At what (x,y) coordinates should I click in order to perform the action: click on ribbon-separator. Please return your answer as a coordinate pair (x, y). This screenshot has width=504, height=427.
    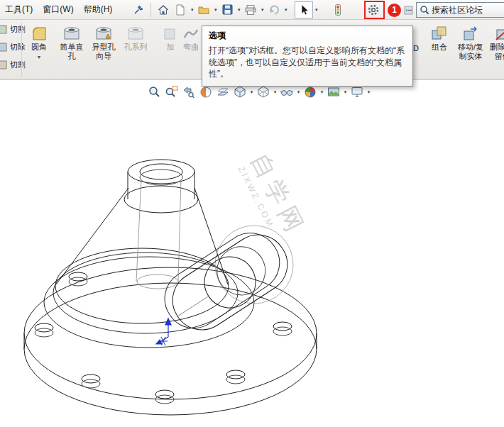
    Looking at the image, I should click on (21, 50).